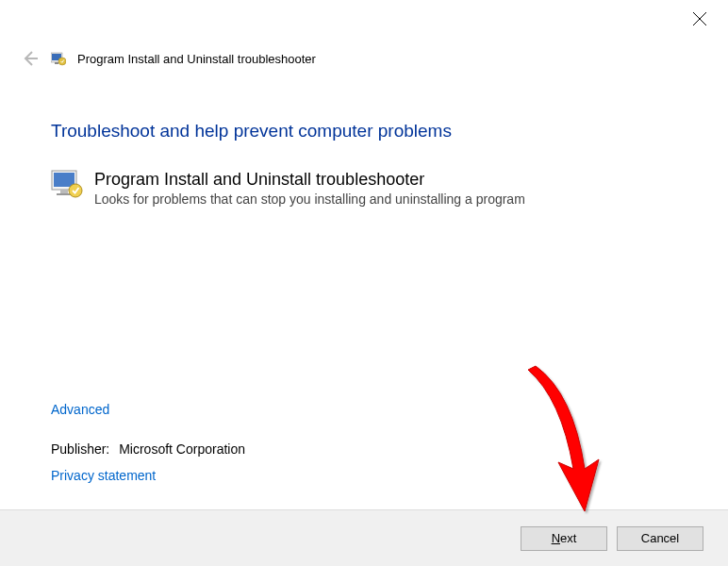 This screenshot has width=728, height=566. I want to click on button-bar: Next Cancel, so click(364, 538).